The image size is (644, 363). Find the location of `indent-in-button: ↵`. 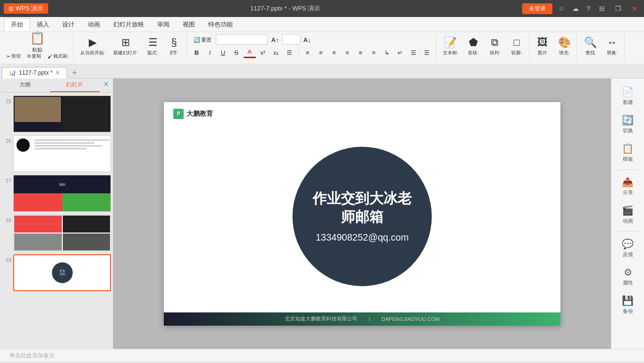

indent-in-button: ↵ is located at coordinates (400, 52).